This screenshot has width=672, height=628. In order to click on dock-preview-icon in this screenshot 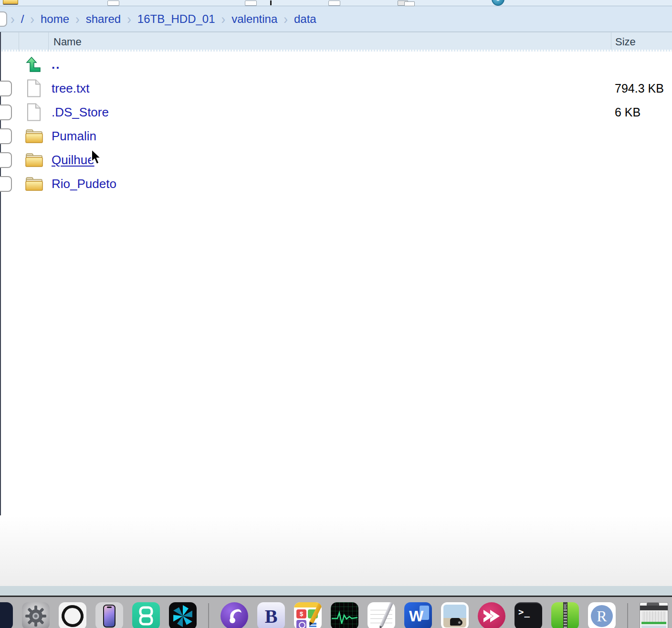, I will do `click(455, 615)`.